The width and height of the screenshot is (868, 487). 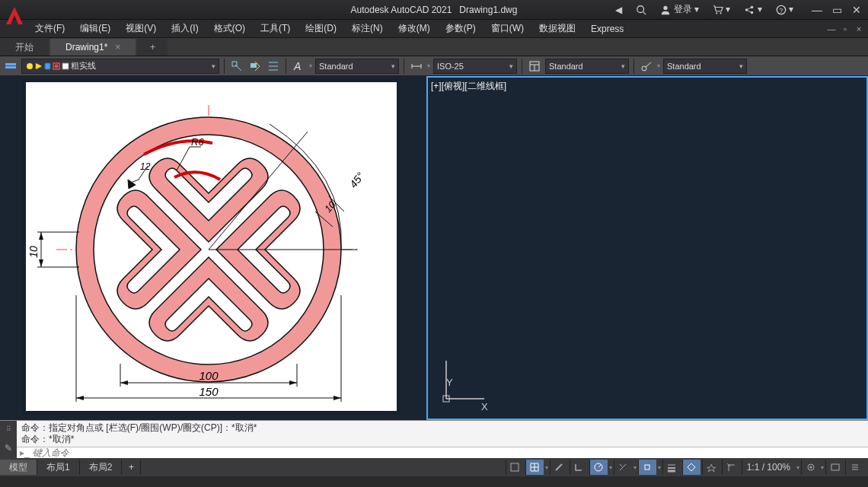 I want to click on tab-layout2: 布局2, so click(x=101, y=467).